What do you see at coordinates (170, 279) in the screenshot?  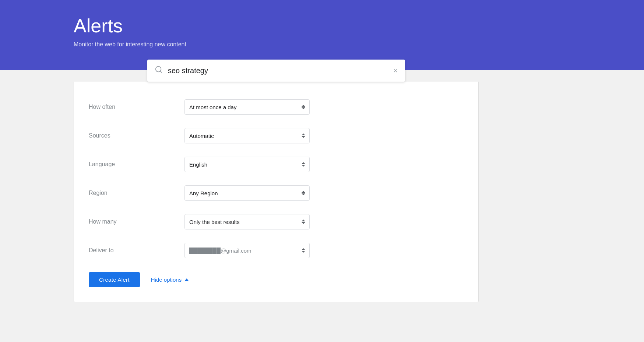 I see `hide-options-button: Hide options` at bounding box center [170, 279].